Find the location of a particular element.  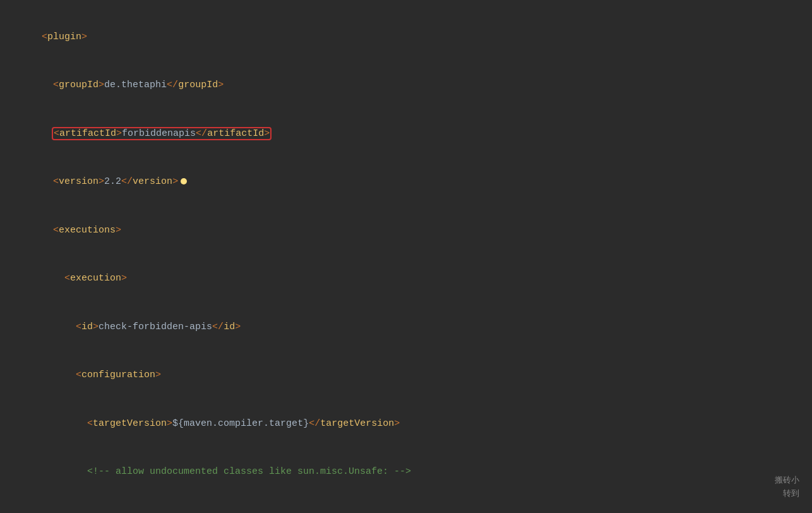

watermark-line2: 转到 is located at coordinates (787, 494).